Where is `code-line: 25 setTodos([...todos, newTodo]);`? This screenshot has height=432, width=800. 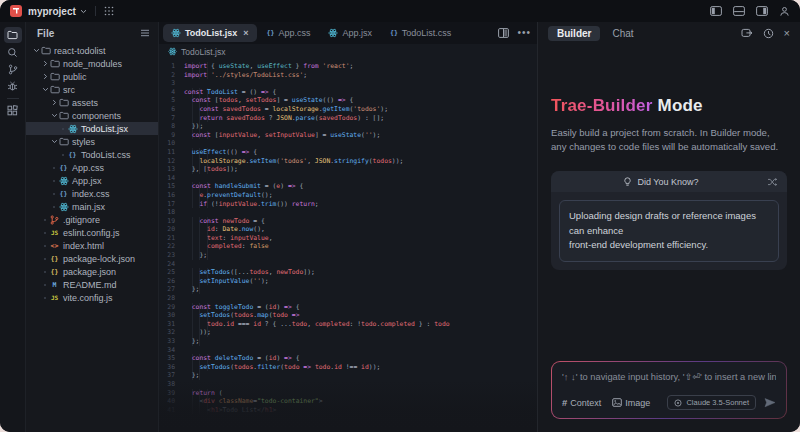 code-line: 25 setTodos([...todos, newTodo]); is located at coordinates (348, 272).